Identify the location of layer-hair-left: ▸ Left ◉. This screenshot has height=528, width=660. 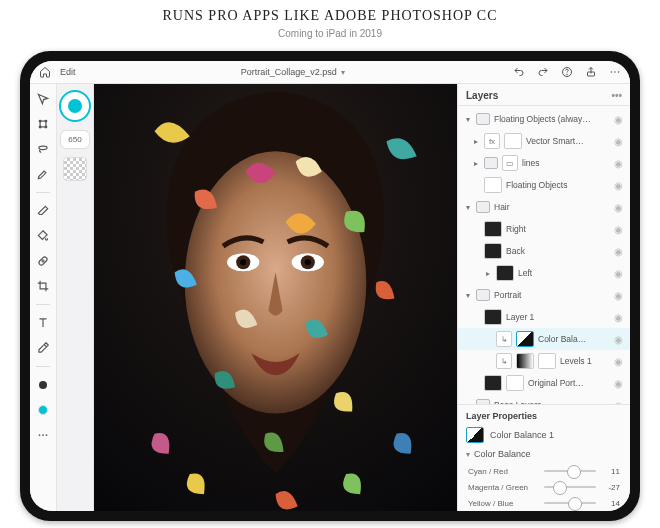
(544, 273).